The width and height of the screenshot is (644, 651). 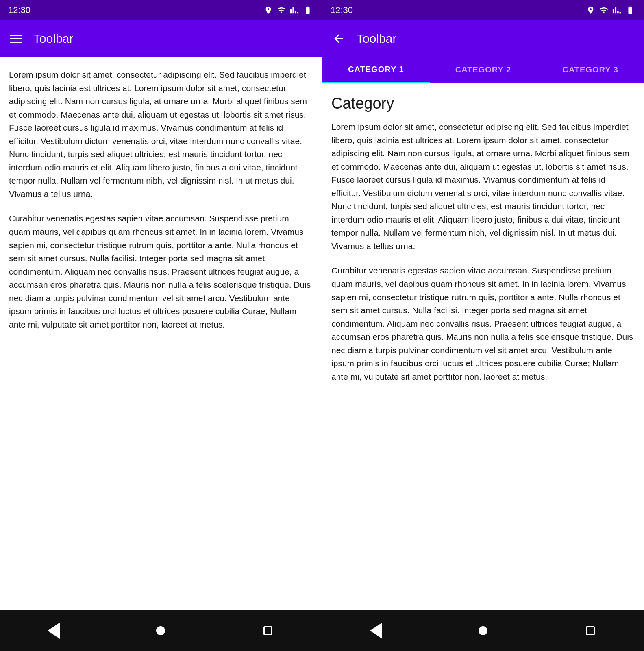 I want to click on location-icon, so click(x=268, y=10).